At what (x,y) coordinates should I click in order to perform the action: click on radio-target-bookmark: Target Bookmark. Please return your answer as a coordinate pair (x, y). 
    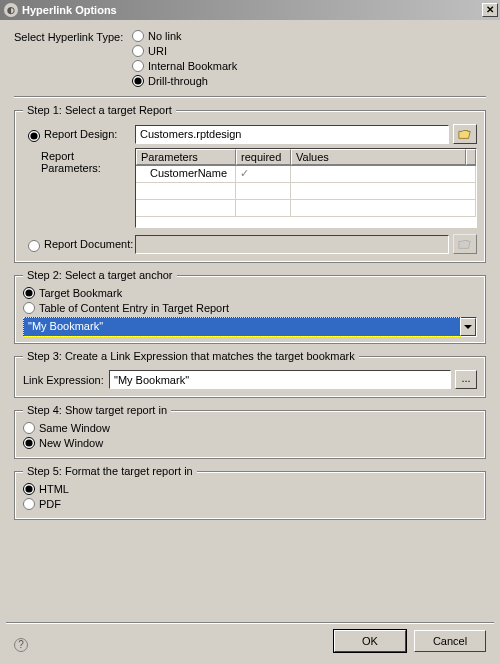
    Looking at the image, I should click on (250, 293).